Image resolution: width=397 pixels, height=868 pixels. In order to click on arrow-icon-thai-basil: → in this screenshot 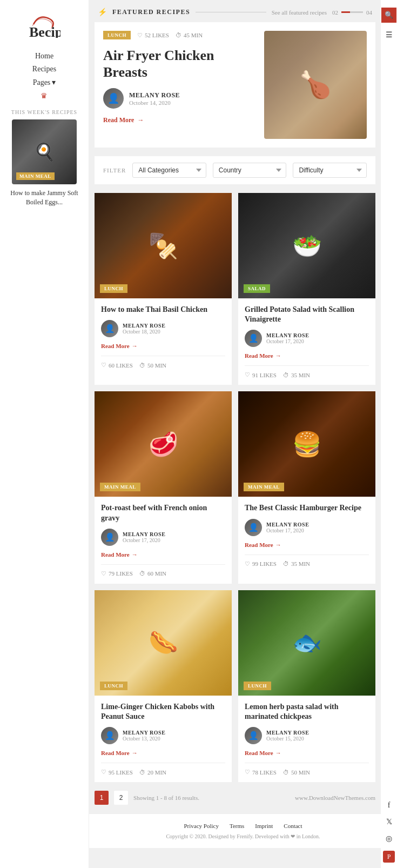, I will do `click(135, 346)`.